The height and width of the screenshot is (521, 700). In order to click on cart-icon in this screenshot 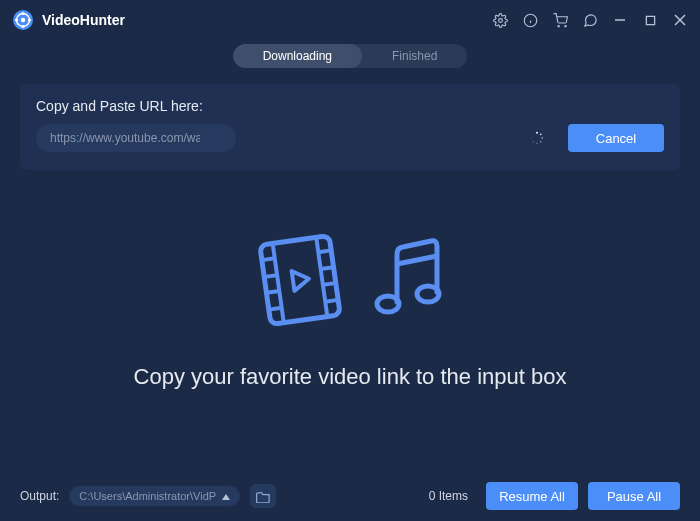, I will do `click(560, 20)`.